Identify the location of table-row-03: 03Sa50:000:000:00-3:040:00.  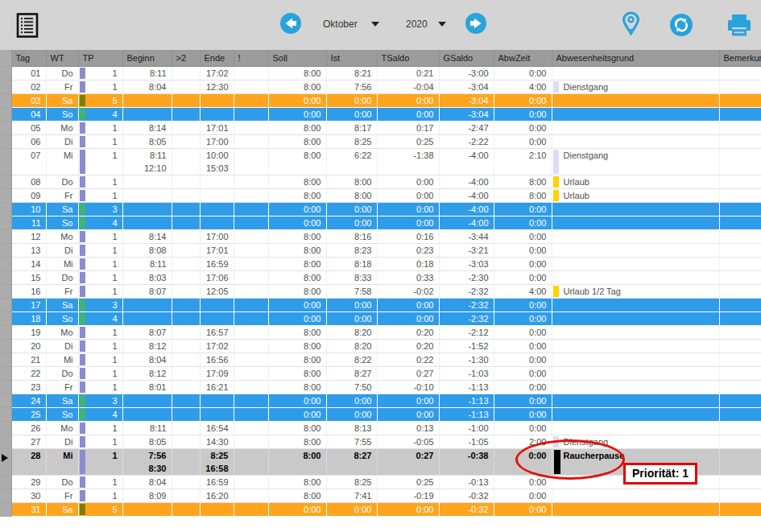
(380, 100).